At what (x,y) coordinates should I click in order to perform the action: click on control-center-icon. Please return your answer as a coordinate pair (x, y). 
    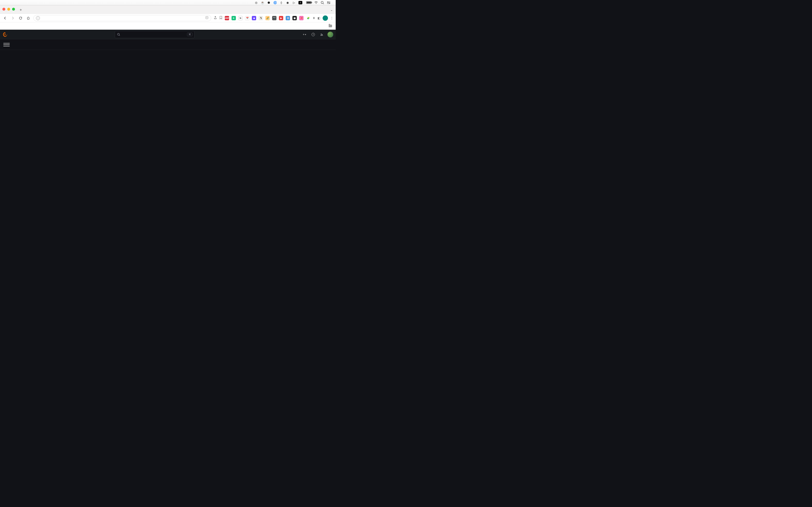
    Looking at the image, I should click on (329, 3).